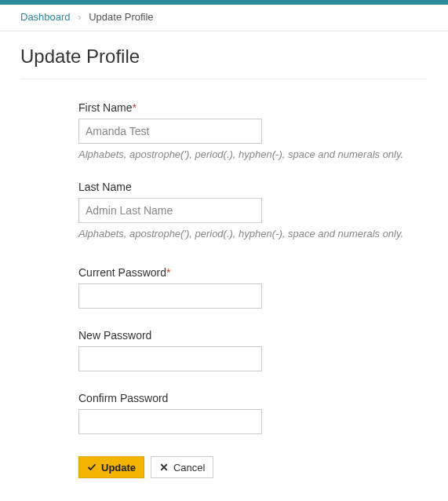  Describe the element at coordinates (253, 187) in the screenshot. I see `last-name-label: Last Name` at that location.